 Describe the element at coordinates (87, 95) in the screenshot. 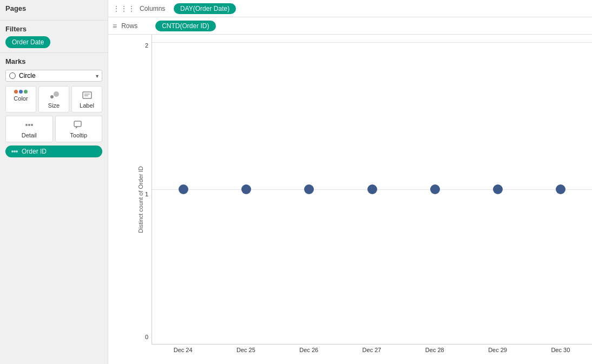

I see `label-icon` at that location.